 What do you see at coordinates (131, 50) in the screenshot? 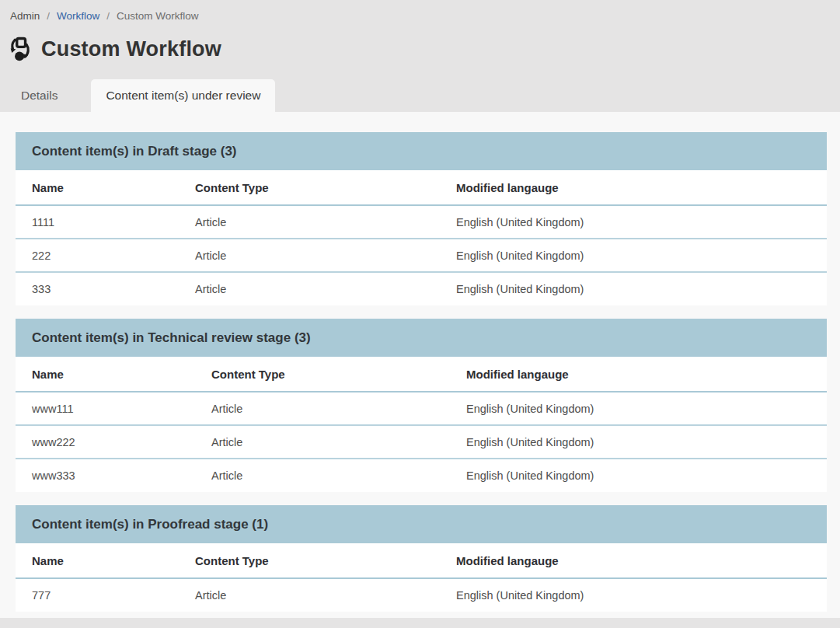
I see `page-title: Custom Workflow` at bounding box center [131, 50].